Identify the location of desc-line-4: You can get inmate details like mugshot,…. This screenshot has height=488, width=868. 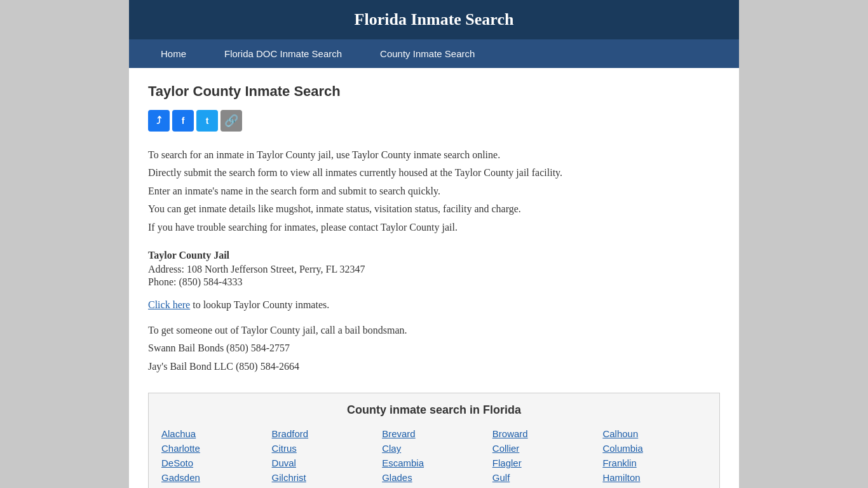
(434, 209).